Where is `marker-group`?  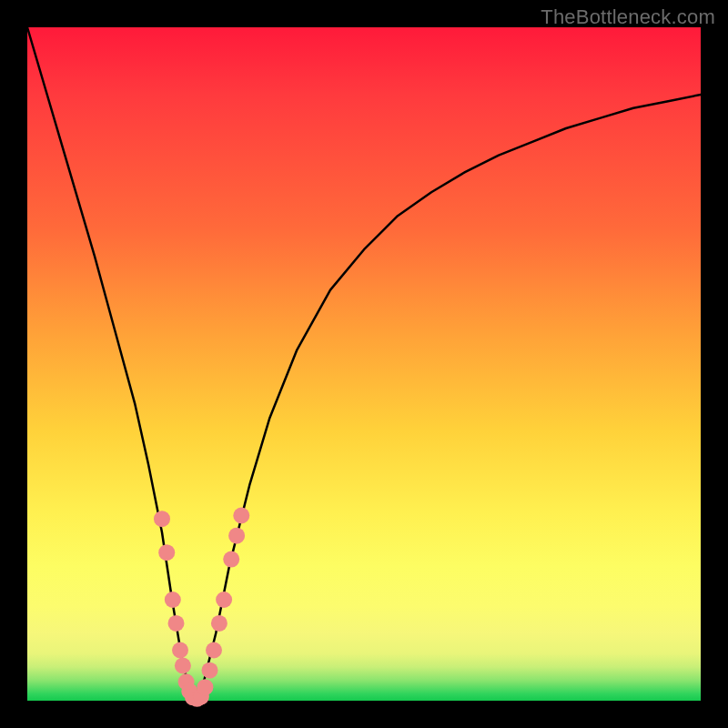
marker-group is located at coordinates (202, 608).